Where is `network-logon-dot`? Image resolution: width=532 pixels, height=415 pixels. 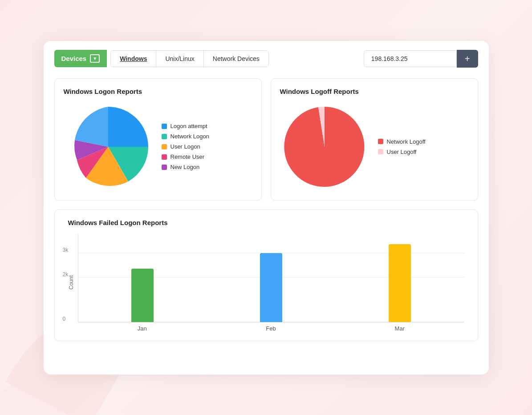
network-logon-dot is located at coordinates (164, 137).